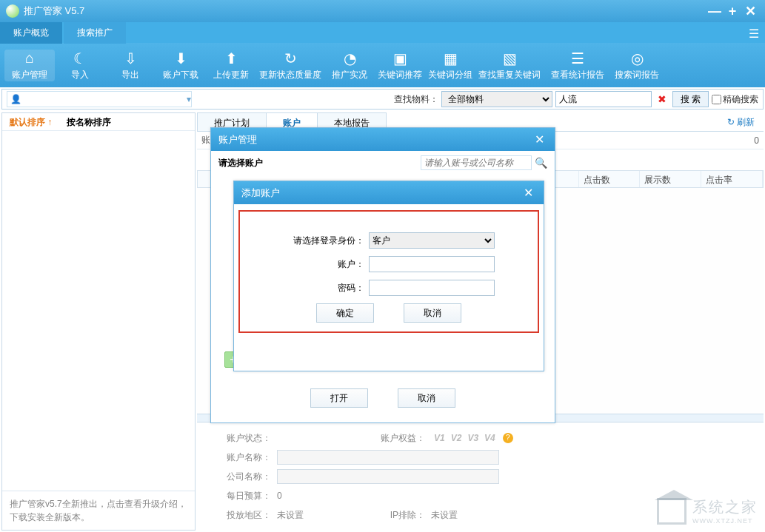 This screenshot has width=765, height=532. Describe the element at coordinates (757, 141) in the screenshot. I see `count-value: 0` at that location.